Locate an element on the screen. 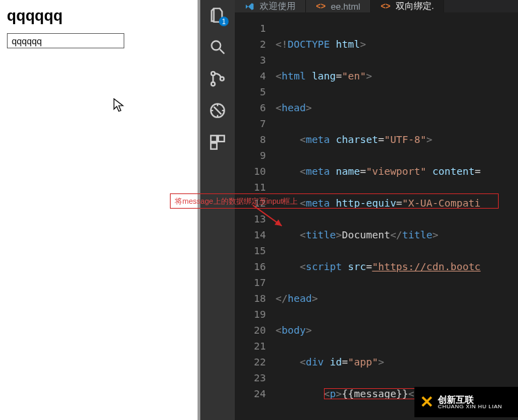 This screenshot has width=518, height=420. mouse-cursor-icon is located at coordinates (119, 106).